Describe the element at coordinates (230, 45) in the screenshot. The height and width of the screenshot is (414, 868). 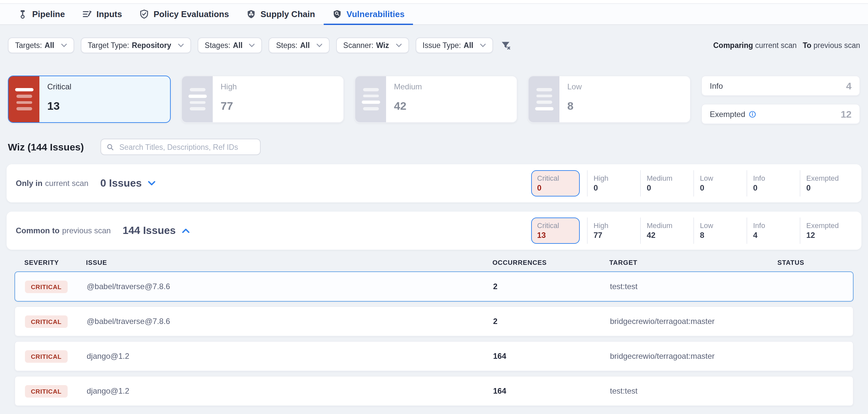
I see `stages-filter: Stages: All` at that location.